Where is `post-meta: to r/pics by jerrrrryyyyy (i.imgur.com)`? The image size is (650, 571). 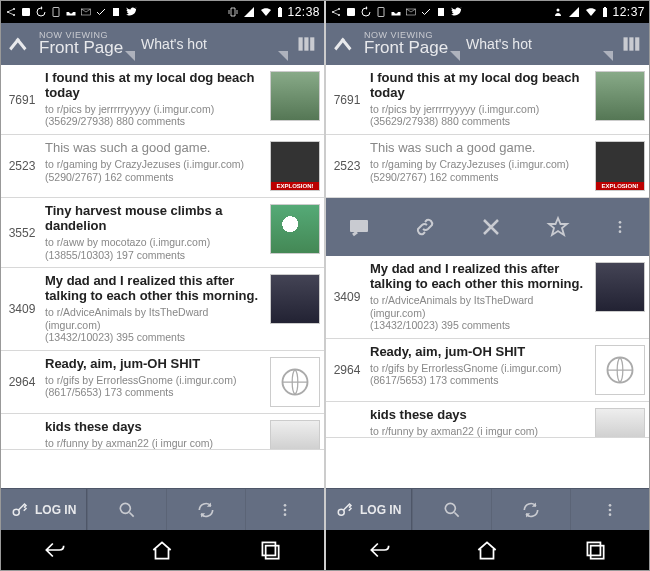
post-meta: to r/pics by jerrrrryyyyy (i.imgur.com) is located at coordinates (154, 110).